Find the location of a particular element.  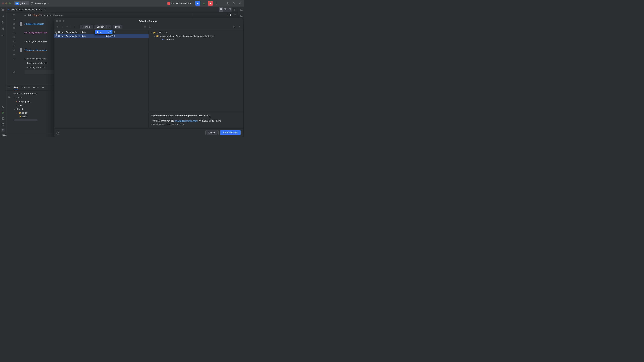

editor-view-toggle is located at coordinates (225, 9).